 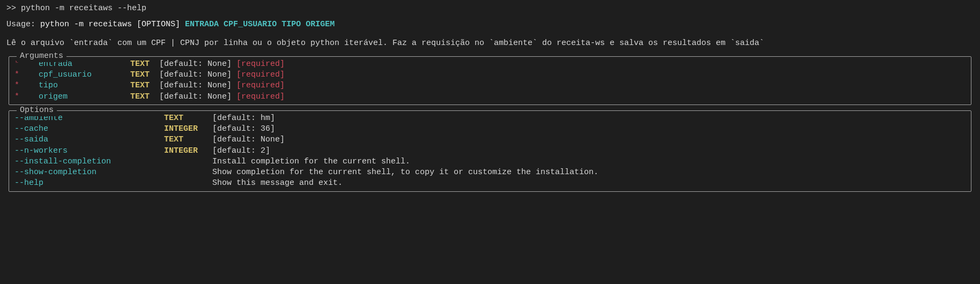 What do you see at coordinates (89, 173) in the screenshot?
I see `option-name: --show-completion` at bounding box center [89, 173].